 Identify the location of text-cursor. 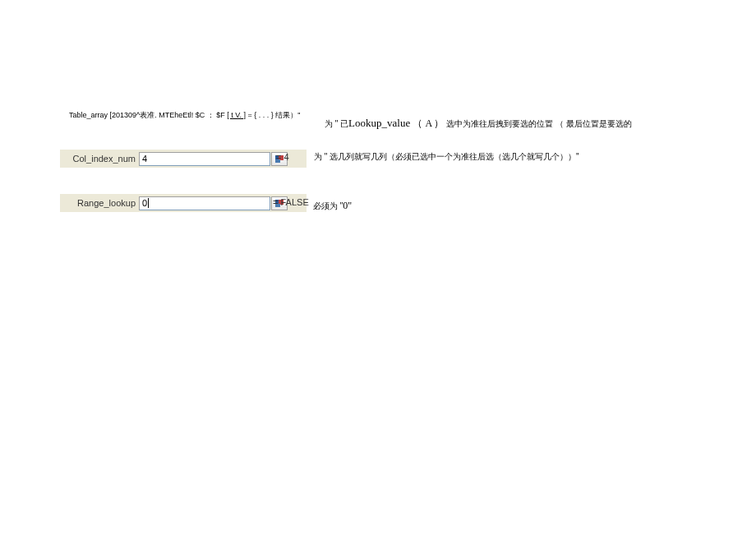
(148, 203).